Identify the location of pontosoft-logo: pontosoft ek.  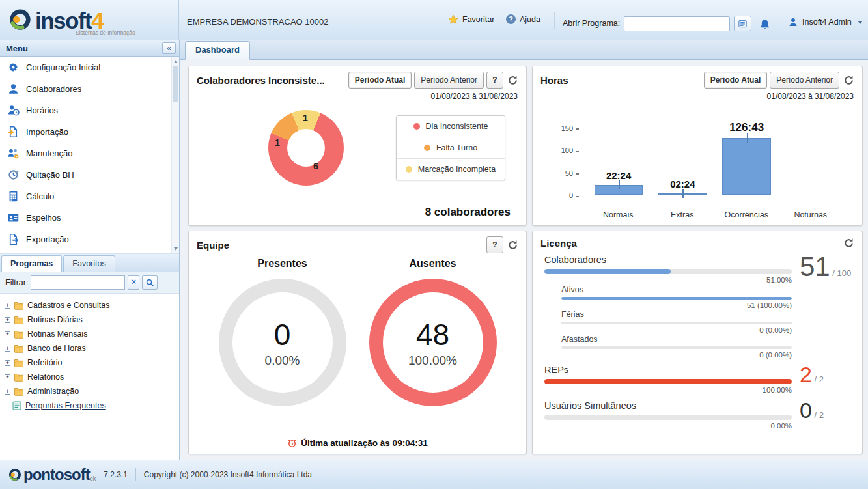
(52, 475).